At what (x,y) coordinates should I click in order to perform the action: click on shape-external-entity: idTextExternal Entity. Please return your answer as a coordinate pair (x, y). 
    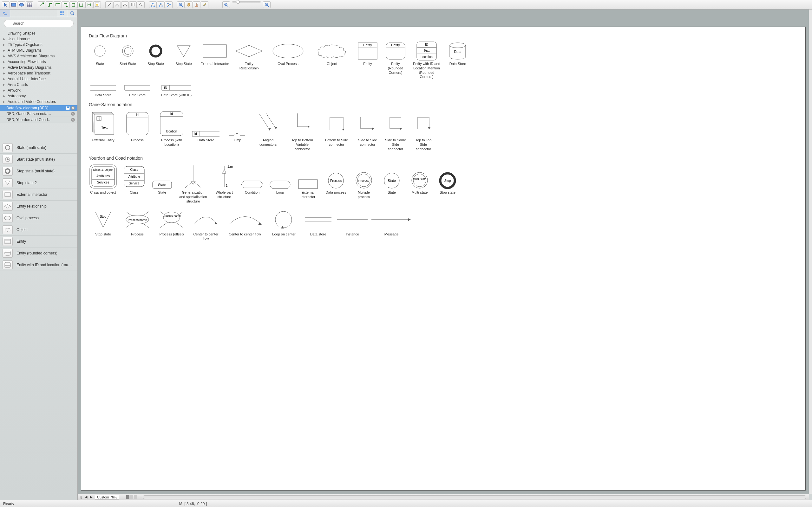
    Looking at the image, I should click on (103, 131).